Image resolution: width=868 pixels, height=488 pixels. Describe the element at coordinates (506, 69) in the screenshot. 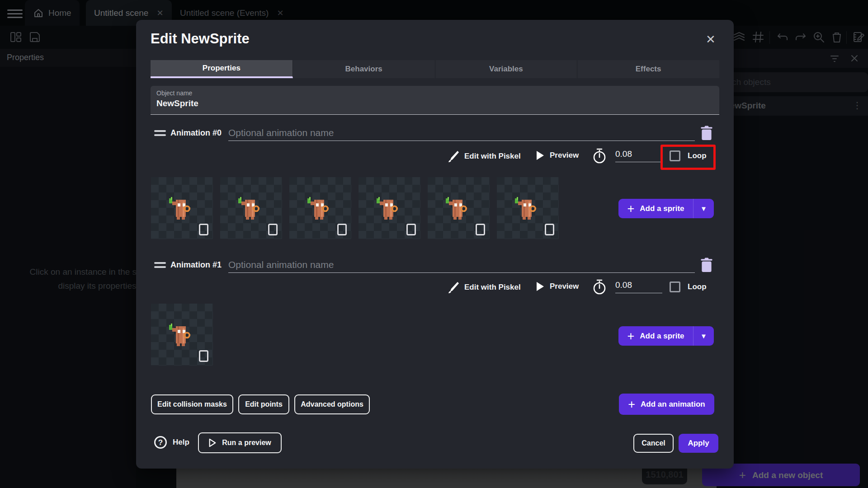

I see `tab-variables: Variables` at that location.